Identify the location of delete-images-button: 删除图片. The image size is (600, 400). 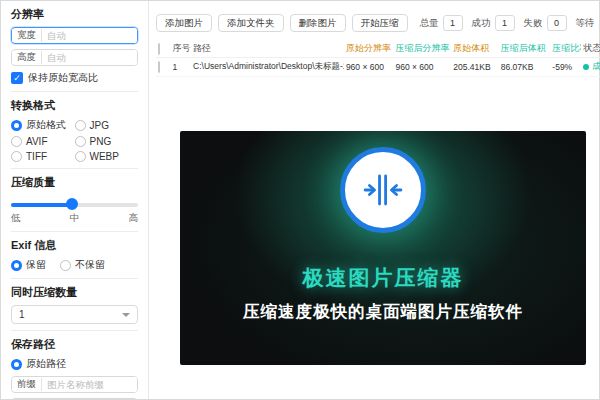
(318, 23).